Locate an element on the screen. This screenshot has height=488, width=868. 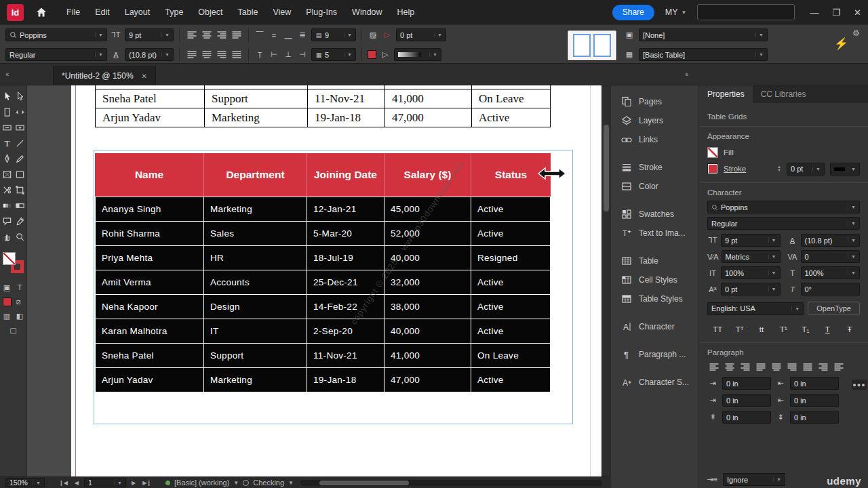
table-row: Amit VermaAccounts25-Dec-2132,000Active is located at coordinates (323, 283).